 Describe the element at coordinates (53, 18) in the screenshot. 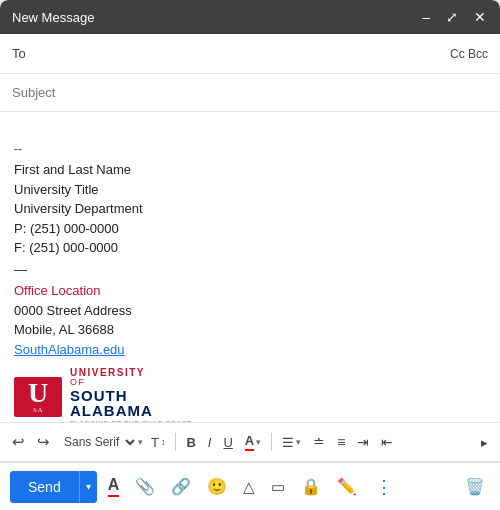

I see `window-title: New Message` at that location.